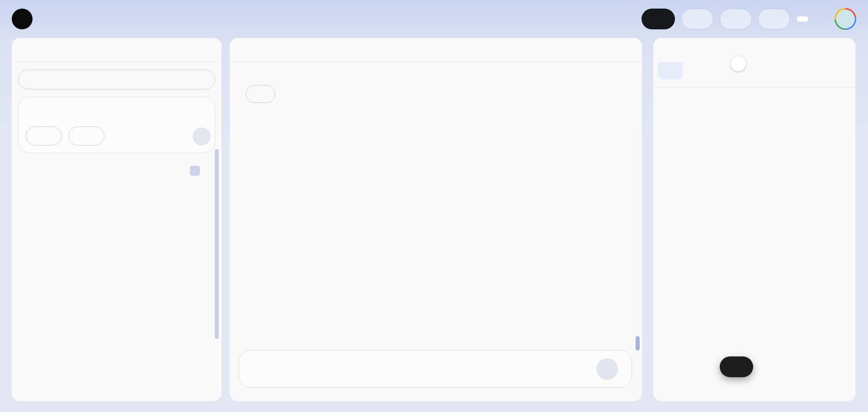 The height and width of the screenshot is (412, 868). I want to click on sources-panel-header, so click(117, 50).